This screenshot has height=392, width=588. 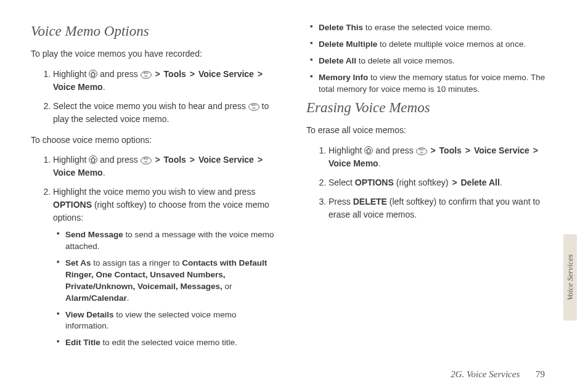 I want to click on footer-section-label: 2G. Voice Services, so click(x=485, y=374).